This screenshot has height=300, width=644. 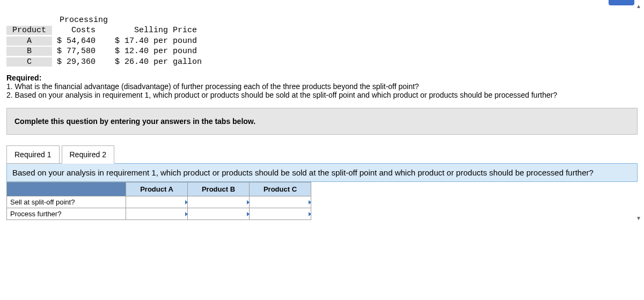 I want to click on answer-cell-sell-c, so click(x=280, y=202).